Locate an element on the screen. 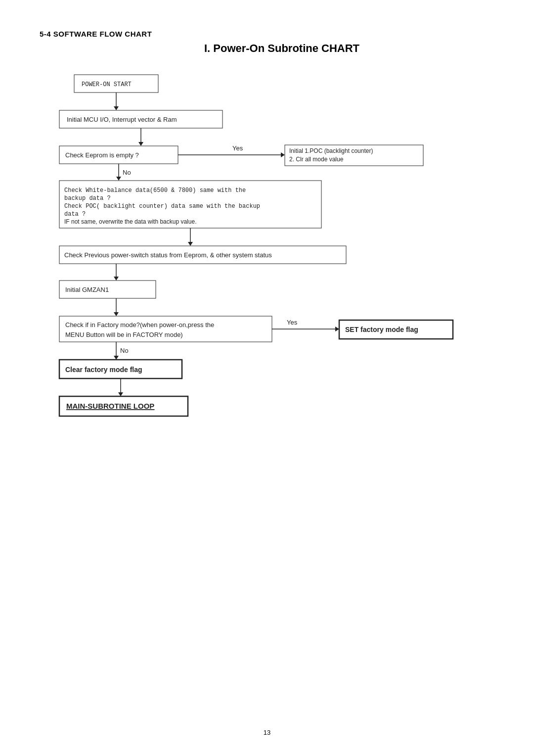  check-white-line4: data ? is located at coordinates (75, 214).